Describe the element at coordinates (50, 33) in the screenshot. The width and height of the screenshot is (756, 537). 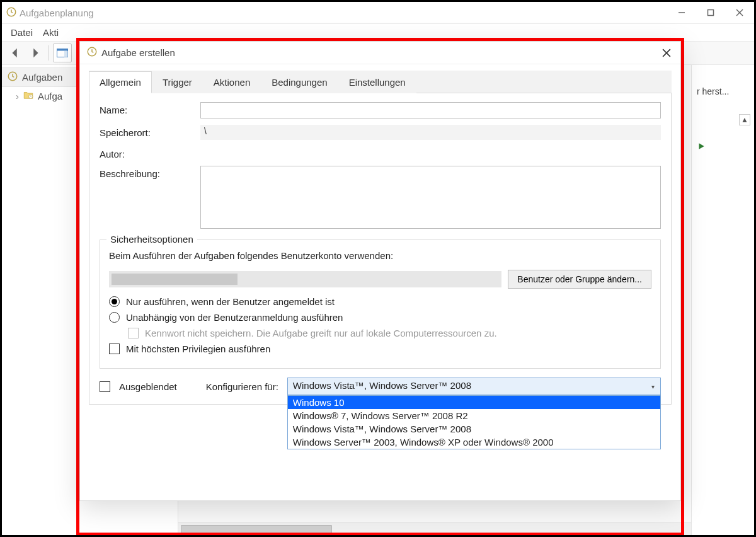
I see `menu-action: Akti` at that location.